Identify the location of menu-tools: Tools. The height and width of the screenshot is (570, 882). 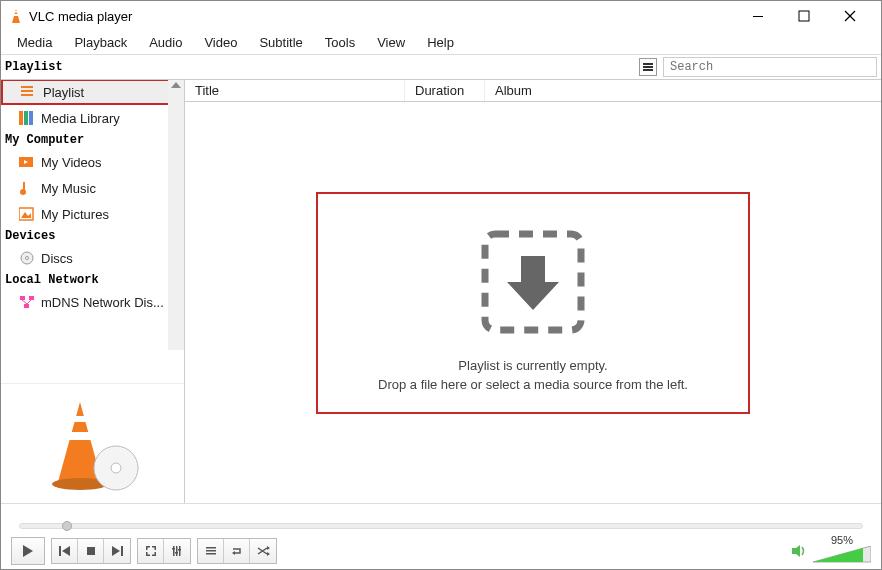
(340, 42).